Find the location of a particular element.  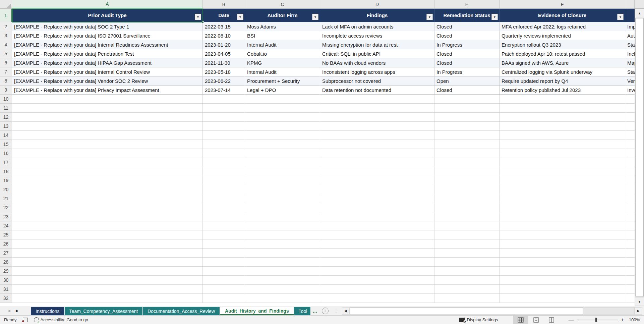

column-header-f: F is located at coordinates (563, 4).